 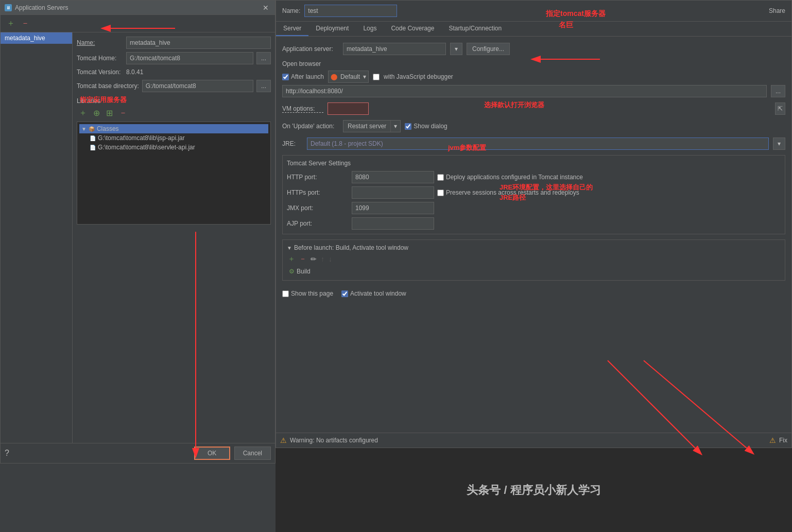 What do you see at coordinates (393, 193) in the screenshot?
I see `https-port-input` at bounding box center [393, 193].